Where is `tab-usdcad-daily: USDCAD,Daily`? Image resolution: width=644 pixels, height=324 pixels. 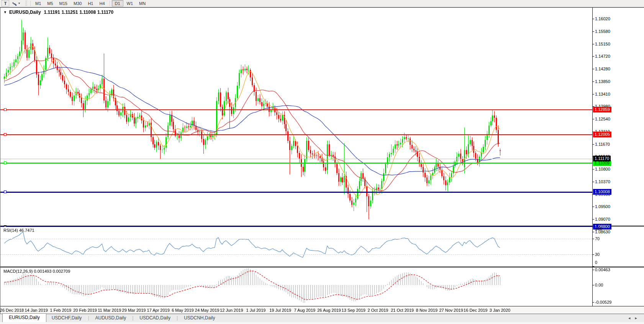 tab-usdcad-daily: USDCAD,Daily is located at coordinates (155, 318).